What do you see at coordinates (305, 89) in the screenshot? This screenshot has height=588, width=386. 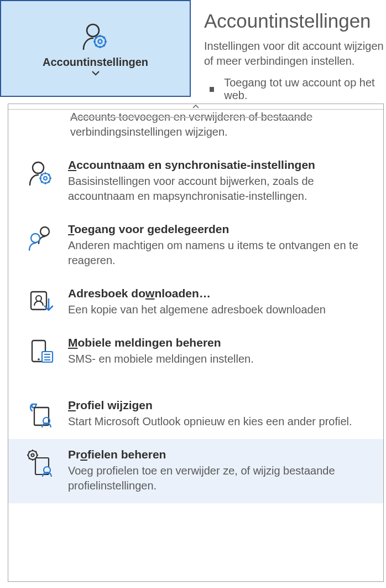 I see `bullet-text: Toegang tot uw account op het web.` at bounding box center [305, 89].